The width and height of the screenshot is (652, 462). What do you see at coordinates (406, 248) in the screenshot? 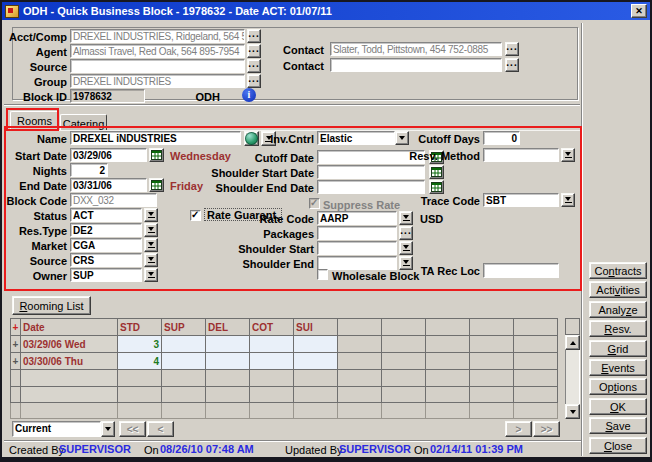
I see `shoulder-start-lov-button` at bounding box center [406, 248].